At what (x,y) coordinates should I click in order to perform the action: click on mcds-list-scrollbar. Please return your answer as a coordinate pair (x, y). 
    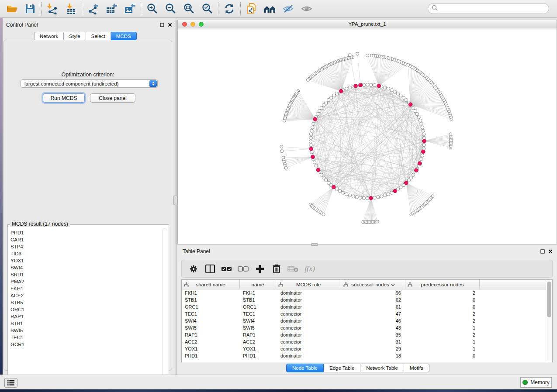
    Looking at the image, I should click on (165, 306).